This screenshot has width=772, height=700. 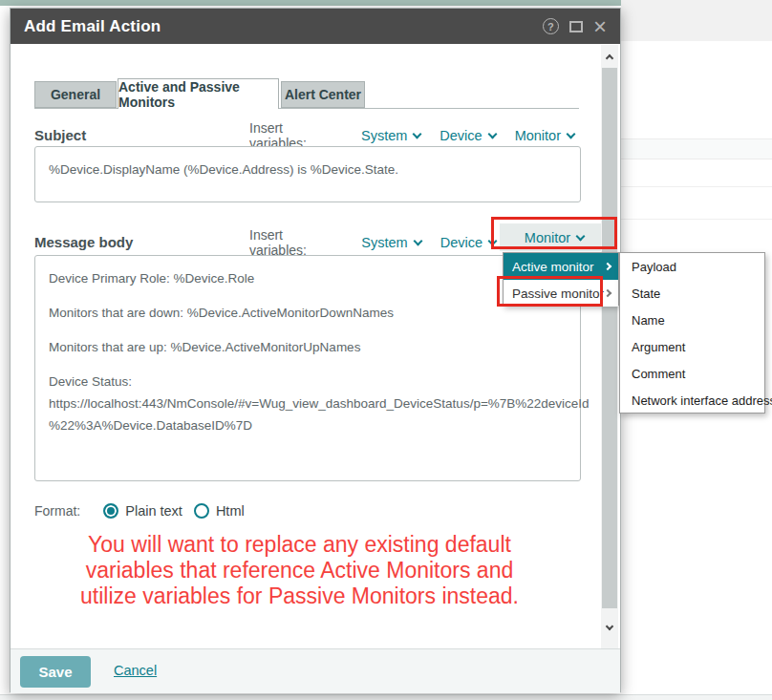 What do you see at coordinates (315, 670) in the screenshot?
I see `dialog-footer: Save Cancel` at bounding box center [315, 670].